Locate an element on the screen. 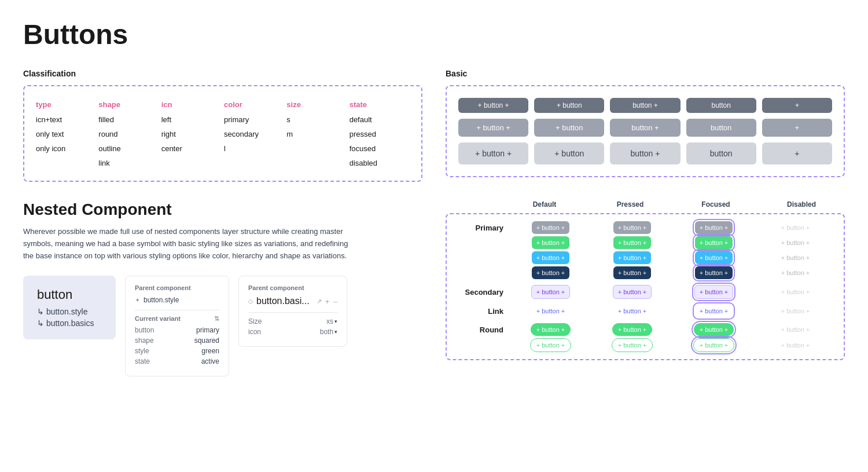  shape-row4: link is located at coordinates (128, 163).